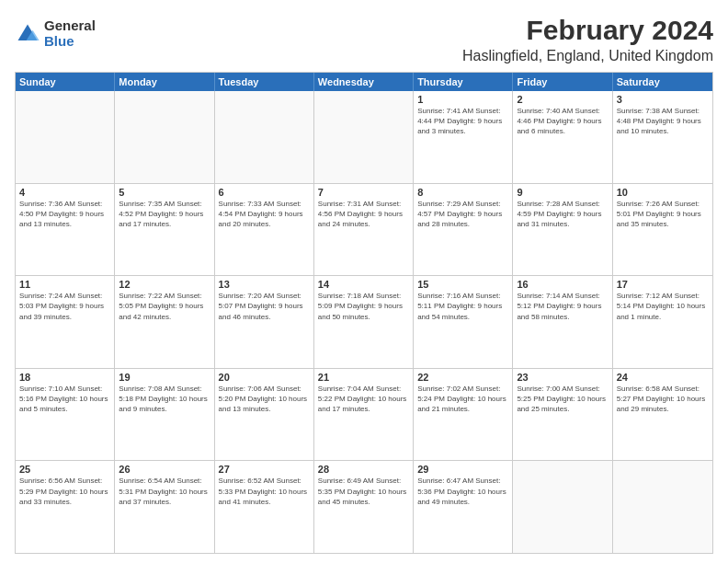 This screenshot has width=728, height=563. What do you see at coordinates (265, 469) in the screenshot?
I see `day-number: 27` at bounding box center [265, 469].